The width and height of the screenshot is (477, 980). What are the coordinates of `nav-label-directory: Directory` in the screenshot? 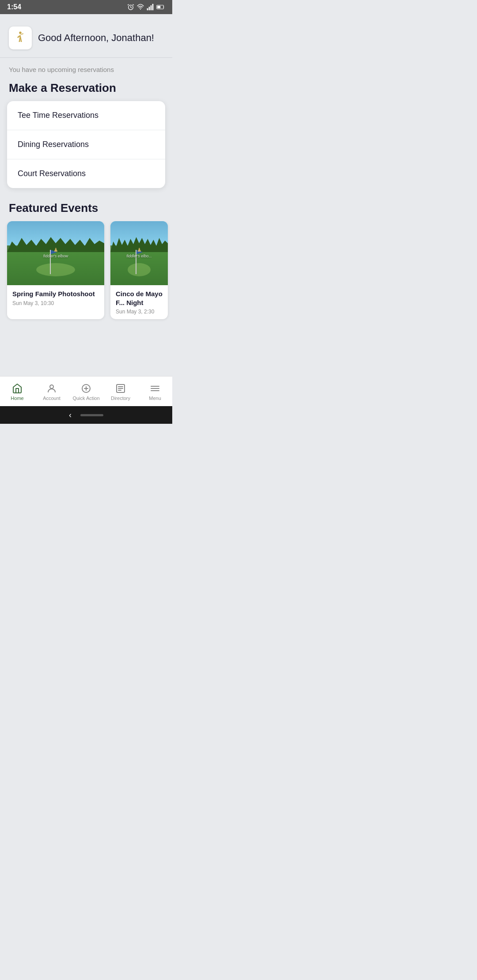 It's located at (121, 398).